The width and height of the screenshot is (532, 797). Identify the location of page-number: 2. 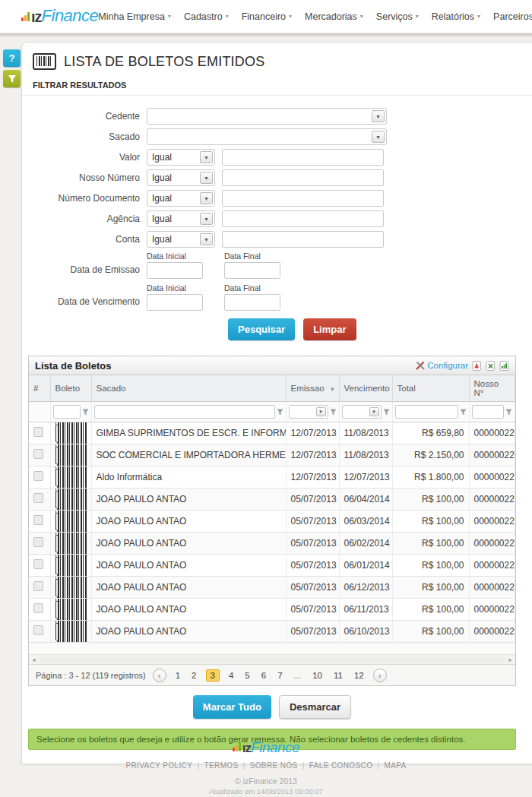
(194, 675).